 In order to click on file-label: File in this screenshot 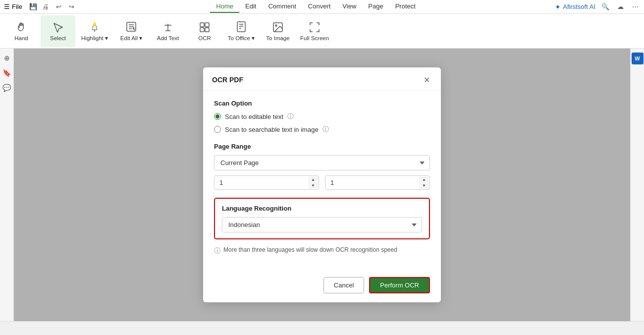, I will do `click(17, 7)`.